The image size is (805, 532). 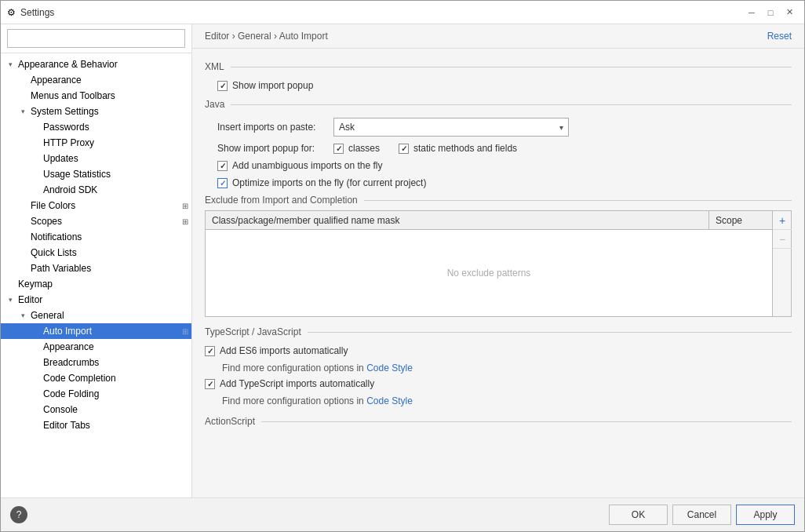 I want to click on sidebar-item-system-settings: System Settings, so click(x=96, y=111).